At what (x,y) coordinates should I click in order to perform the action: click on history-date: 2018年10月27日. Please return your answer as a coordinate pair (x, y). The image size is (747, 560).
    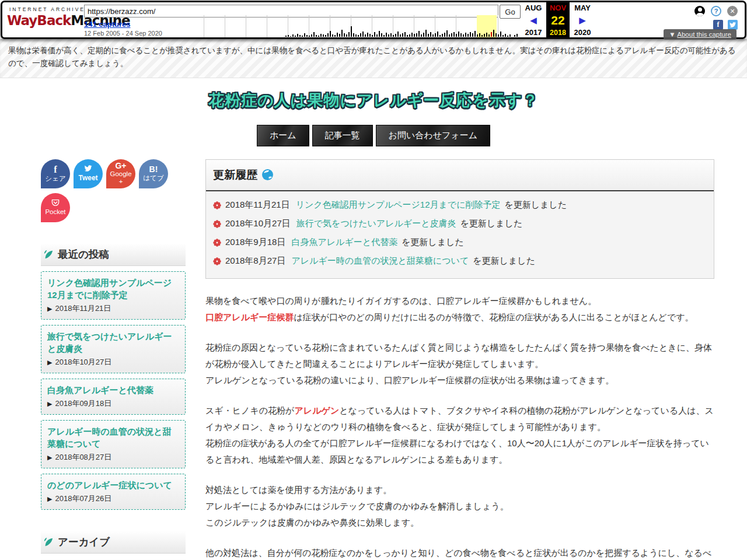
    Looking at the image, I should click on (258, 224).